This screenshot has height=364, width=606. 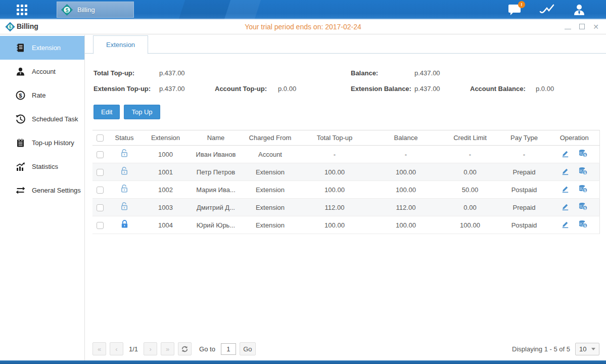 I want to click on minimize-button, so click(x=568, y=27).